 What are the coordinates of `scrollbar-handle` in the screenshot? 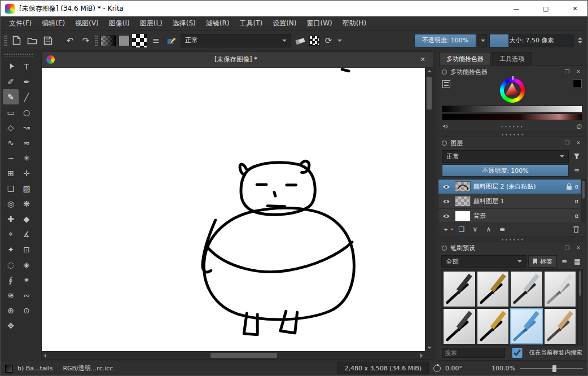 It's located at (583, 190).